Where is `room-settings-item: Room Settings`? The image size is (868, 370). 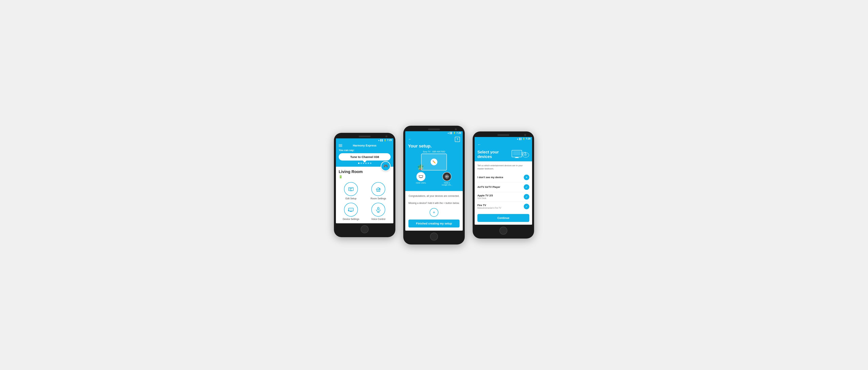
room-settings-item: Room Settings is located at coordinates (378, 191).